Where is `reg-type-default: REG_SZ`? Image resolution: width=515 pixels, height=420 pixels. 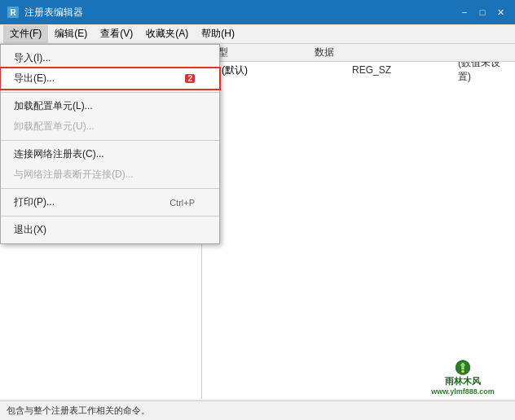 reg-type-default: REG_SZ is located at coordinates (405, 70).